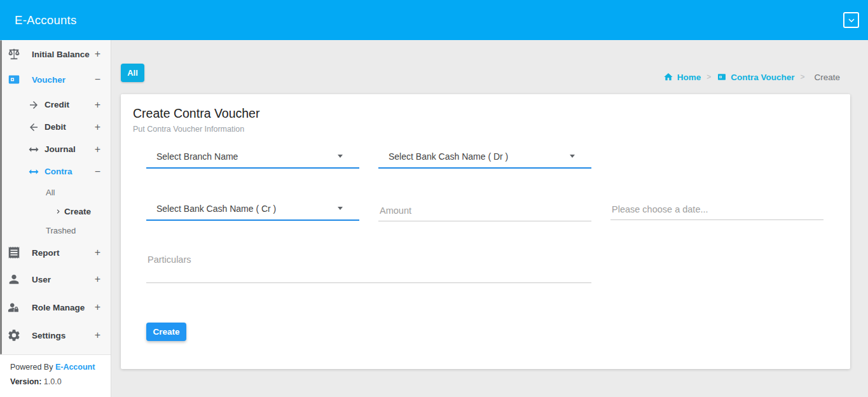 This screenshot has width=868, height=397. I want to click on app-title: E-Accounts, so click(46, 20).